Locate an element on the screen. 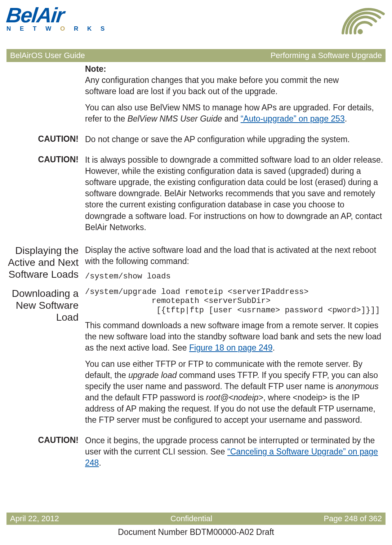 This screenshot has height=545, width=392. caution-text: Do not change or save the AP configurati… is located at coordinates (235, 139).